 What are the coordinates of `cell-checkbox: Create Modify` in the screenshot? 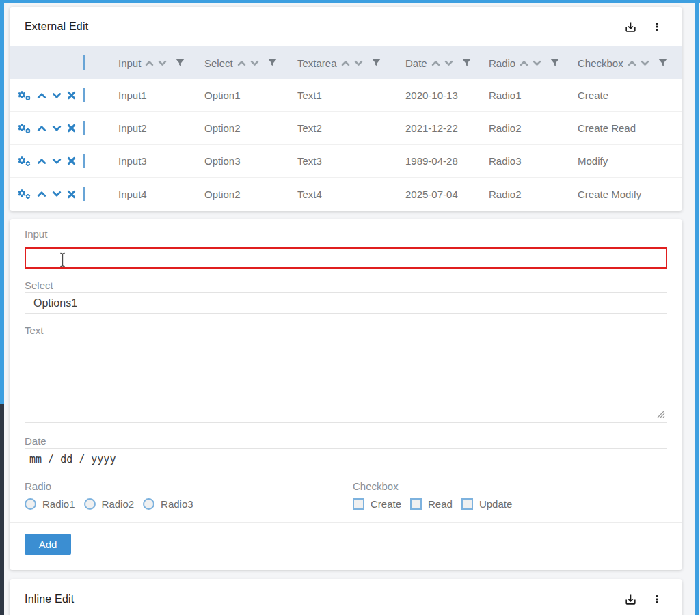 It's located at (630, 194).